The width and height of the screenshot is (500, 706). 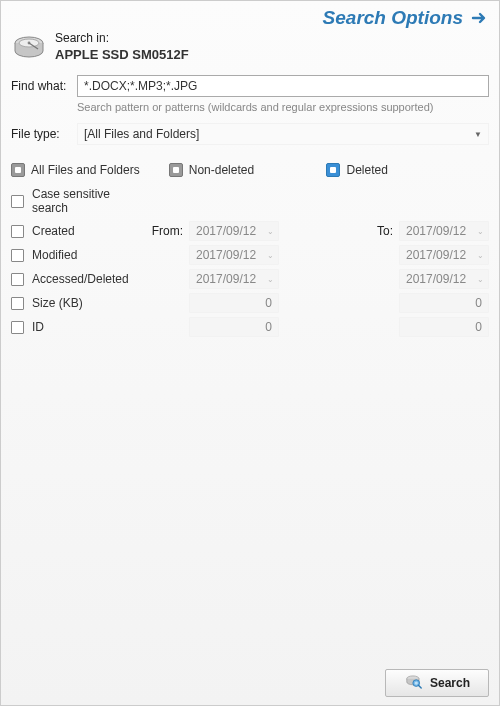 I want to click on accessed-from-value: 2017/09/12, so click(x=226, y=279).